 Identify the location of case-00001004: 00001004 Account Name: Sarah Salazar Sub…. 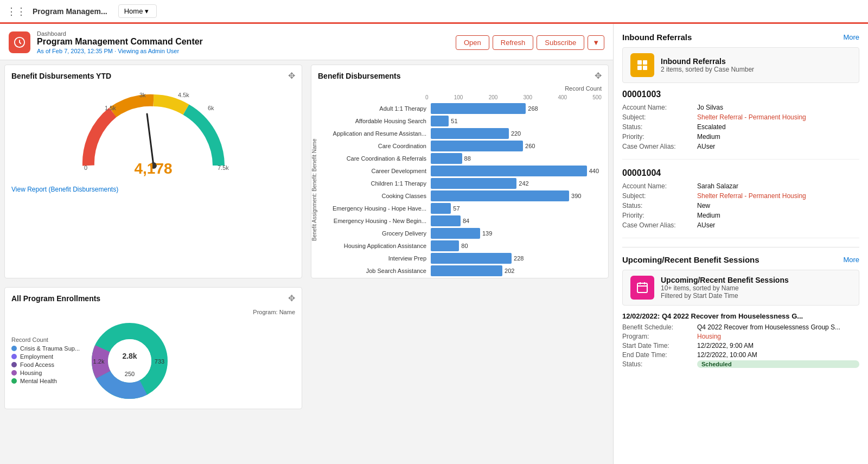
(741, 203).